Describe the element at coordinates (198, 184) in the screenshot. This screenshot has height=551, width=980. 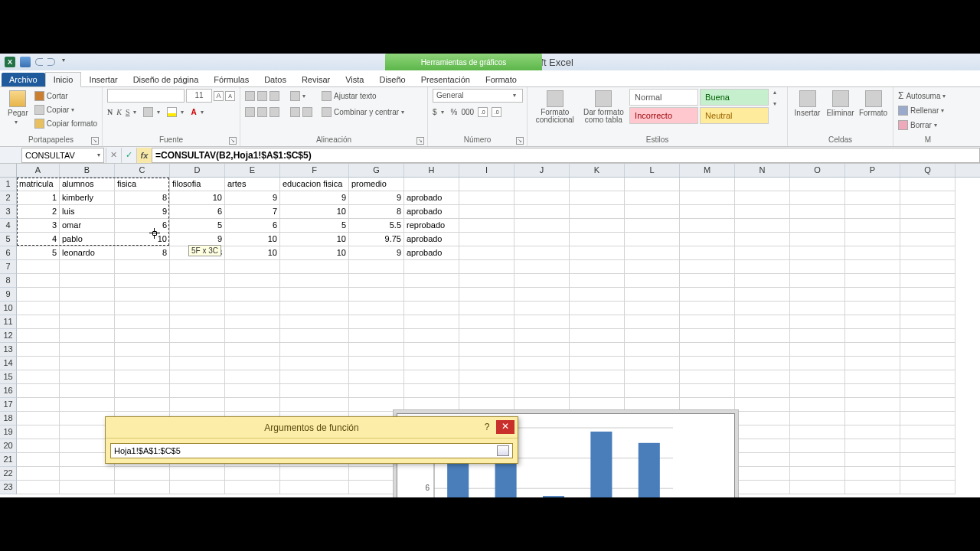
I see `cell: filosofia` at that location.